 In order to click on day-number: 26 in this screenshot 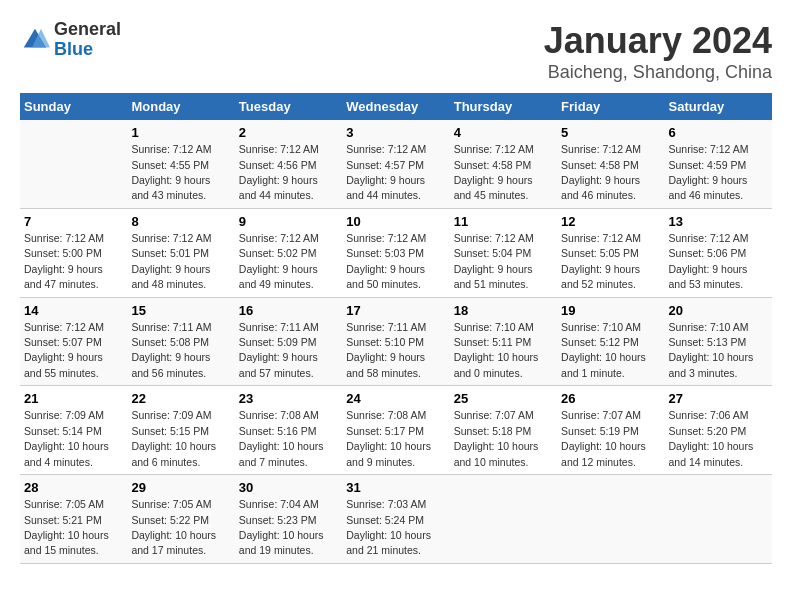, I will do `click(610, 399)`.